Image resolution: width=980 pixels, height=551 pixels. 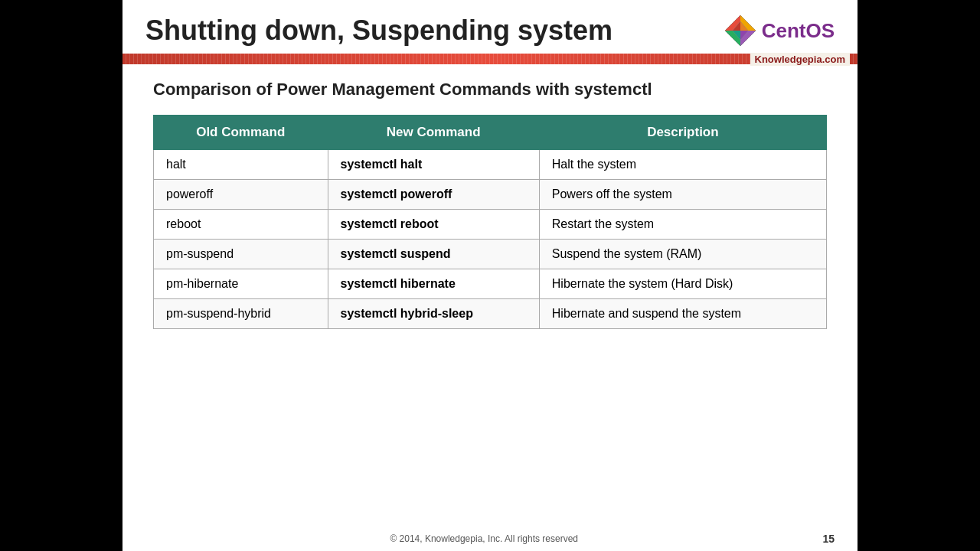 What do you see at coordinates (484, 539) in the screenshot?
I see `footer-text: © 2014, Knowledgepia, Inc. All rights re…` at bounding box center [484, 539].